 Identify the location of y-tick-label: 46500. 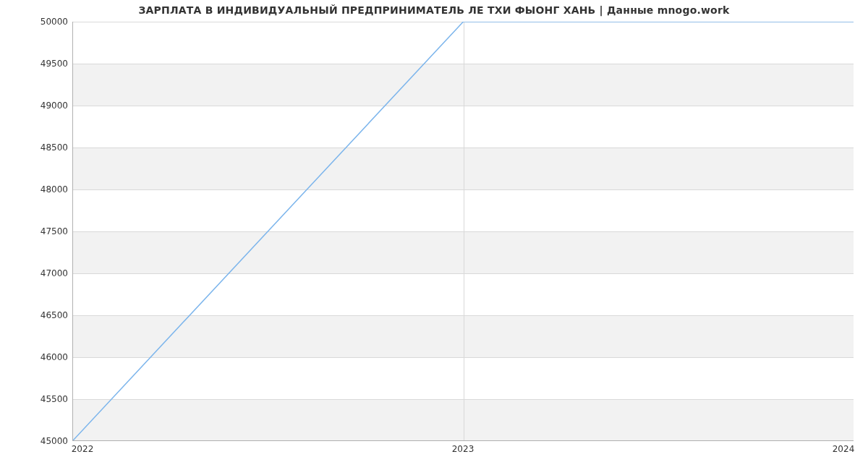
(39, 315).